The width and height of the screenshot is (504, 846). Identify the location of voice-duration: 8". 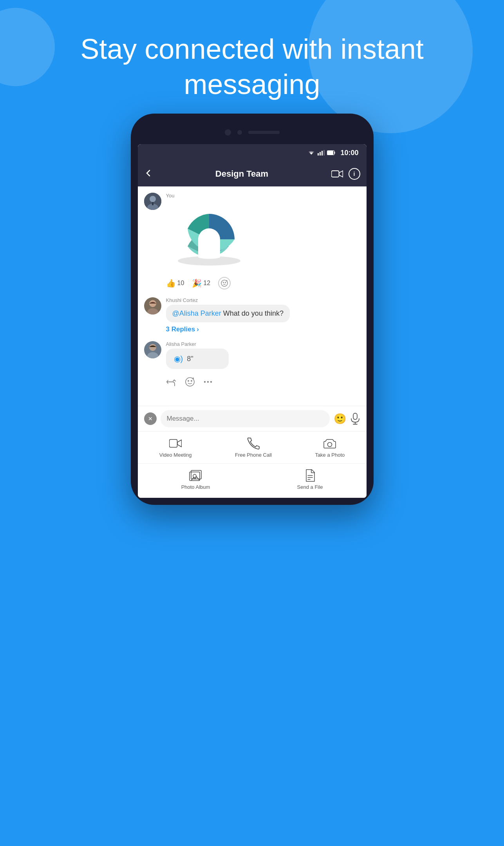
(190, 359).